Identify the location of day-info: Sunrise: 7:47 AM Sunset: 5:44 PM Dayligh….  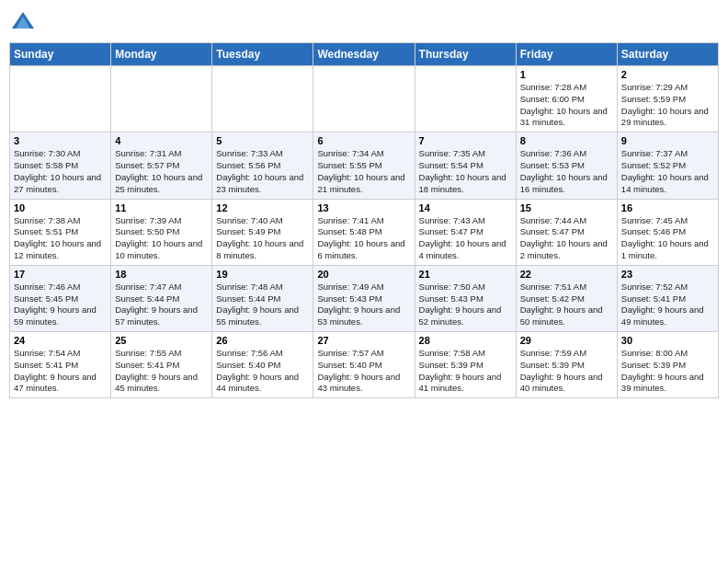
(162, 305).